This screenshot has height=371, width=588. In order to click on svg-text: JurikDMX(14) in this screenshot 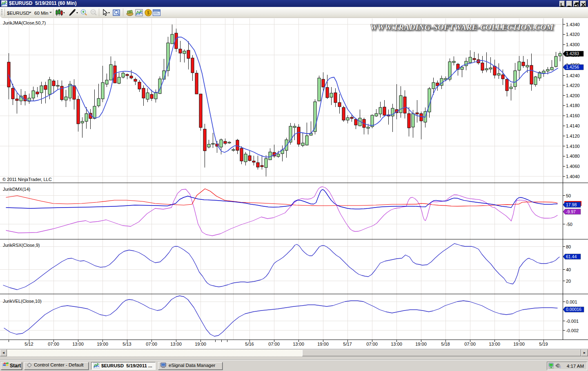, I will do `click(16, 189)`.